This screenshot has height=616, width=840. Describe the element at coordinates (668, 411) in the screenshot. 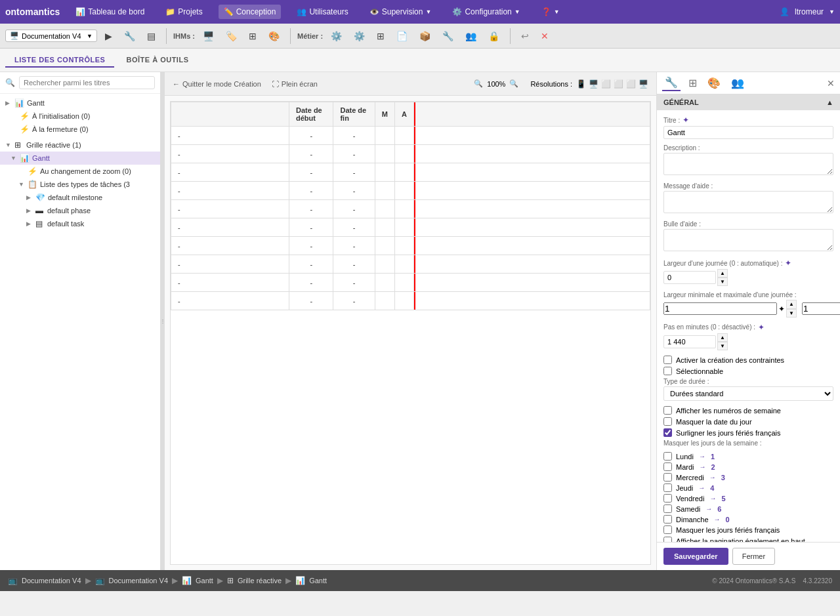

I see `week-numbers-checkbox` at that location.